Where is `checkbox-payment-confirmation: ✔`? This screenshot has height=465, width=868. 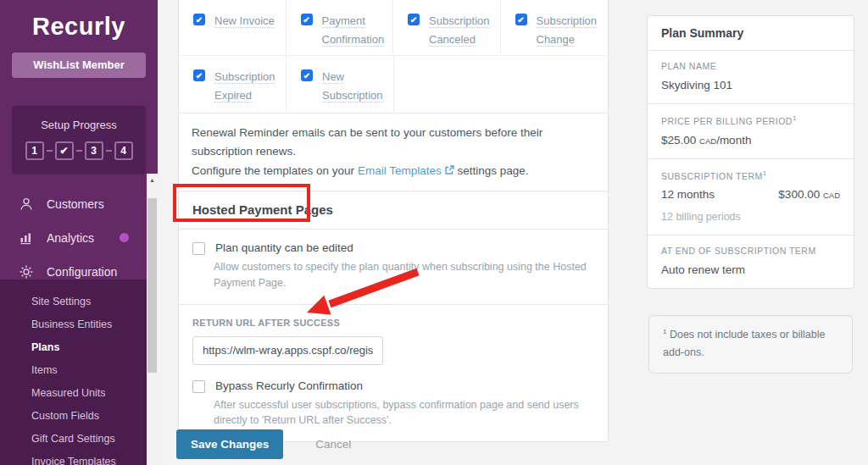
checkbox-payment-confirmation: ✔ is located at coordinates (307, 19).